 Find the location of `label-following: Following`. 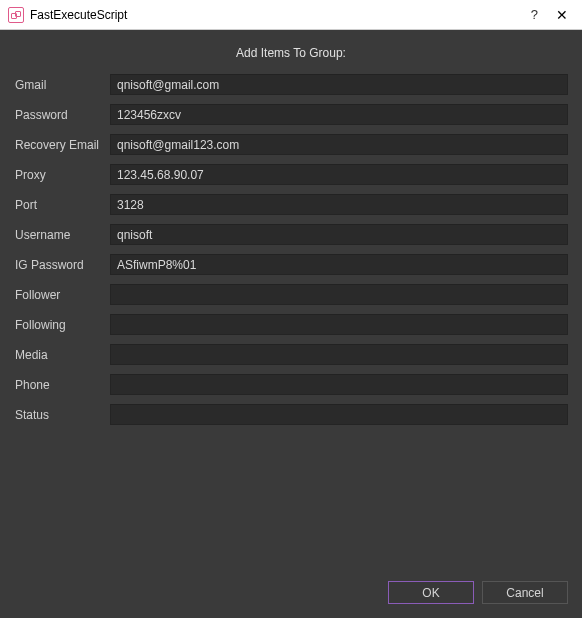

label-following: Following is located at coordinates (62, 325).